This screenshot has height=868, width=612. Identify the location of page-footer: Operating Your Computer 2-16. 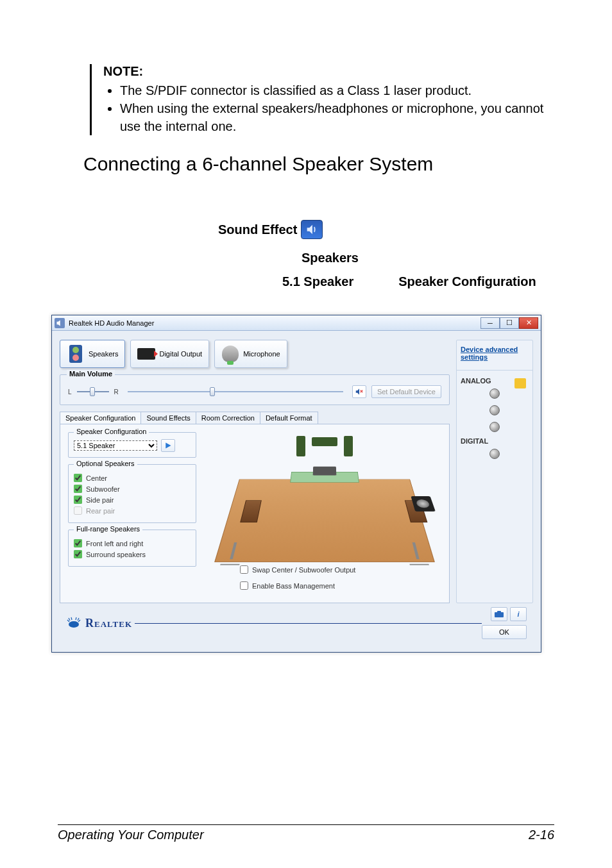
(306, 833).